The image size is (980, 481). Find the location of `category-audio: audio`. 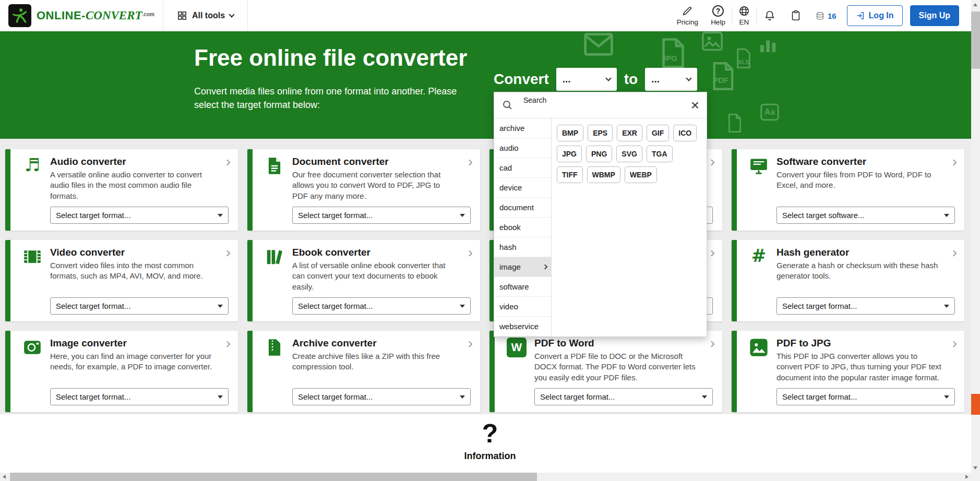

category-audio: audio is located at coordinates (523, 148).